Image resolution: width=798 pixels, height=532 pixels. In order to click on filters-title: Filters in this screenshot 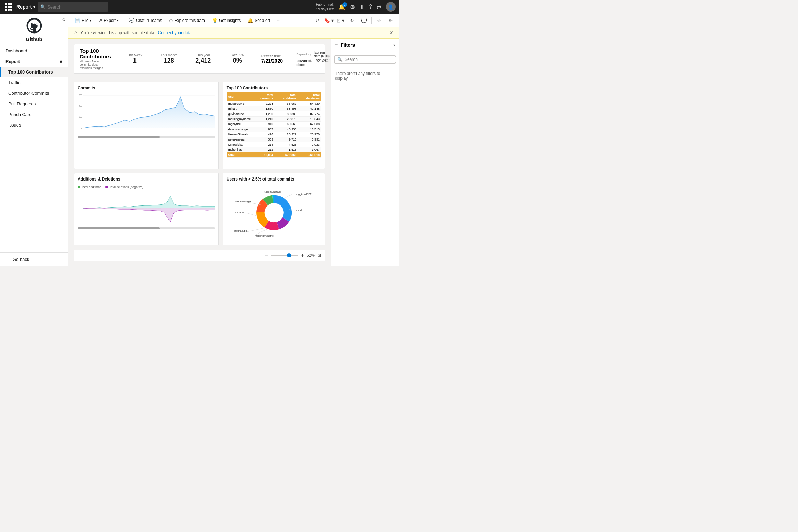, I will do `click(348, 45)`.